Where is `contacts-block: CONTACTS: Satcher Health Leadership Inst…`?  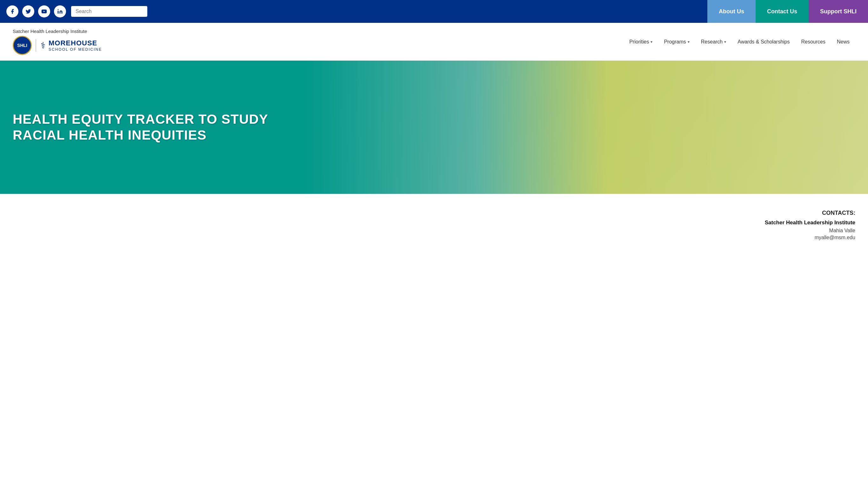
contacts-block: CONTACTS: Satcher Health Leadership Inst… is located at coordinates (795, 225).